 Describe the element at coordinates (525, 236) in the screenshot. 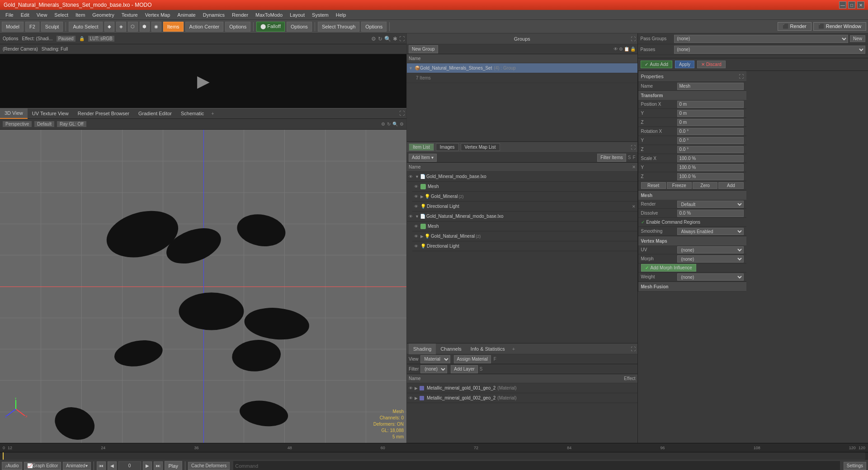

I see `item-row-6: 👁 ▶ 💡 Gold_Natural_Mineral (2)` at that location.